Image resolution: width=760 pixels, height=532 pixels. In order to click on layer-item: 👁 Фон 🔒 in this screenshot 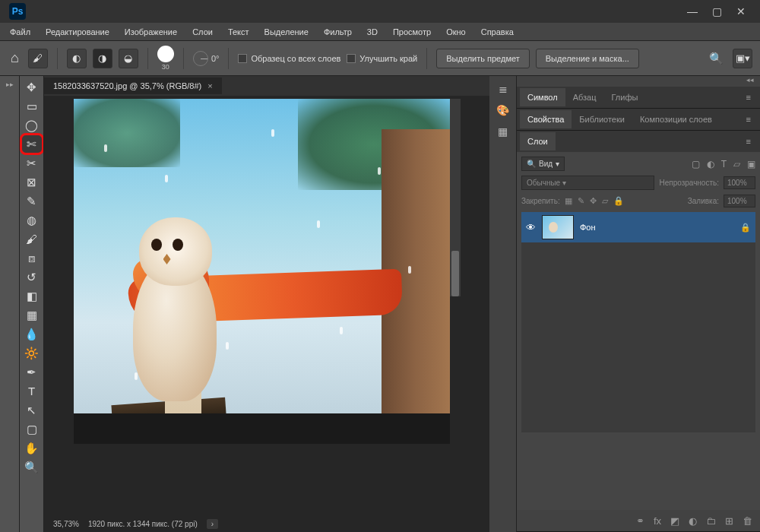, I will do `click(638, 227)`.